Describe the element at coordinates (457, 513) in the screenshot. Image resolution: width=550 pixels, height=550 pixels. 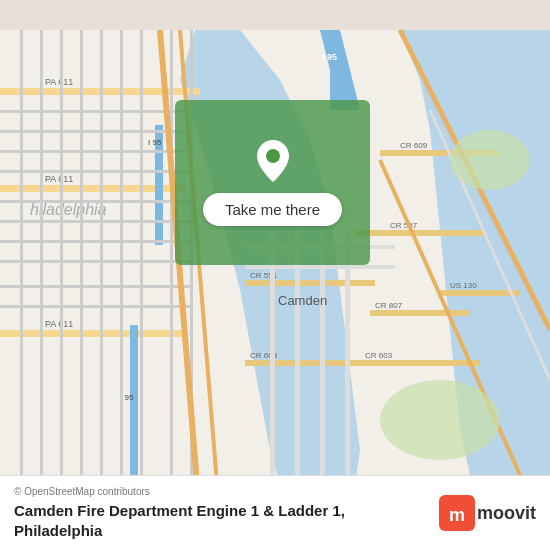
I see `moovit-icon: m` at that location.